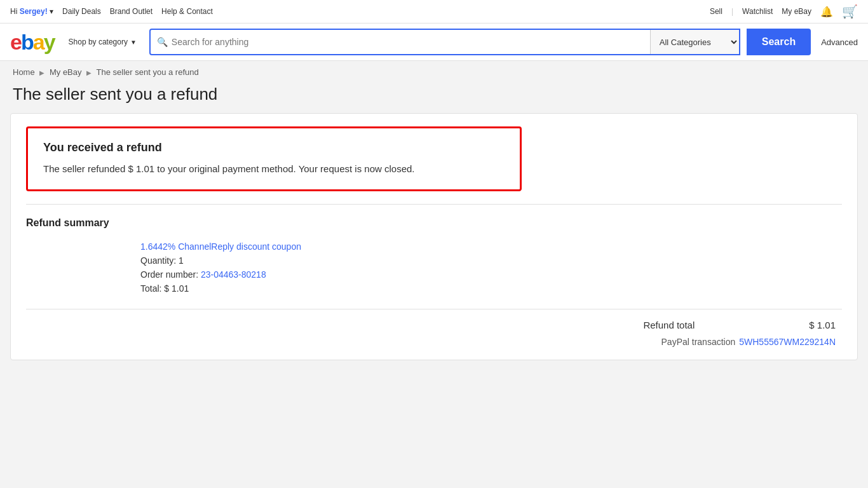 This screenshot has height=488, width=868. I want to click on sell-link: Sell, so click(716, 11).